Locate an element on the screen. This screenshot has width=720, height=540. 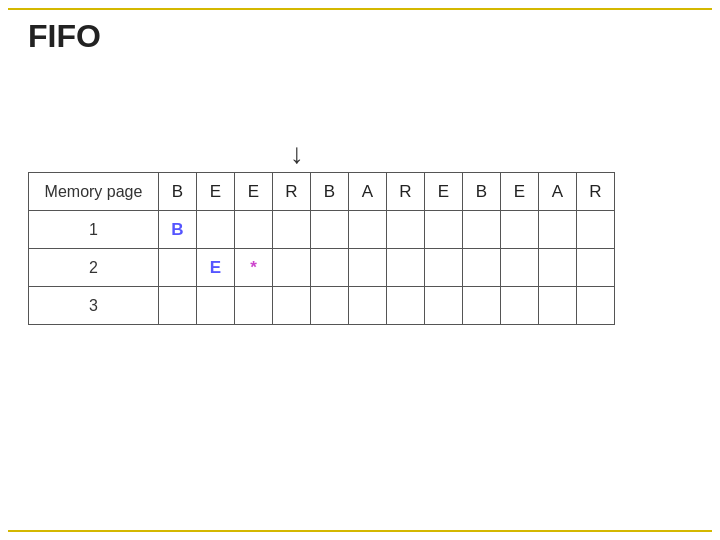
bottom-border is located at coordinates (360, 531).